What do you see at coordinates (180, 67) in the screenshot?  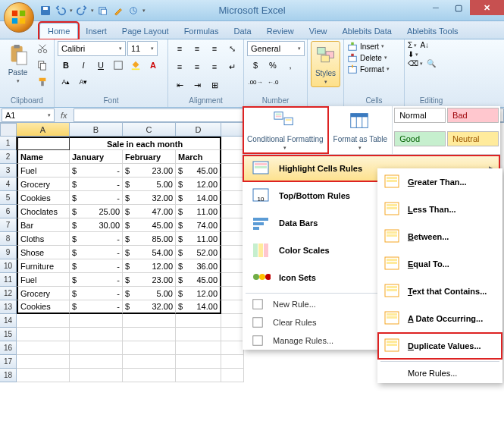 I see `align-left-button: ≡` at bounding box center [180, 67].